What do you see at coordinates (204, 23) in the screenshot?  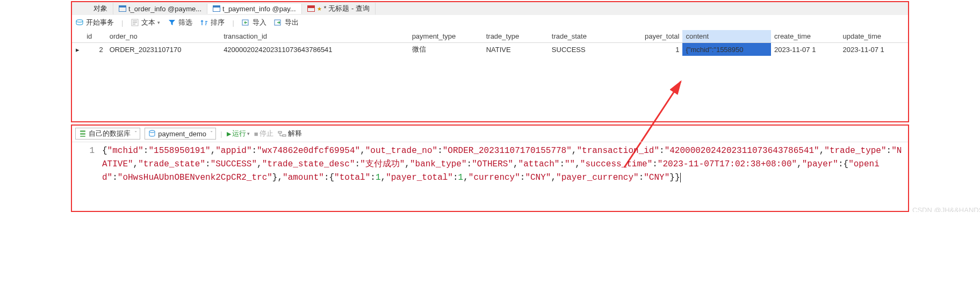 I see `sort-icon` at bounding box center [204, 23].